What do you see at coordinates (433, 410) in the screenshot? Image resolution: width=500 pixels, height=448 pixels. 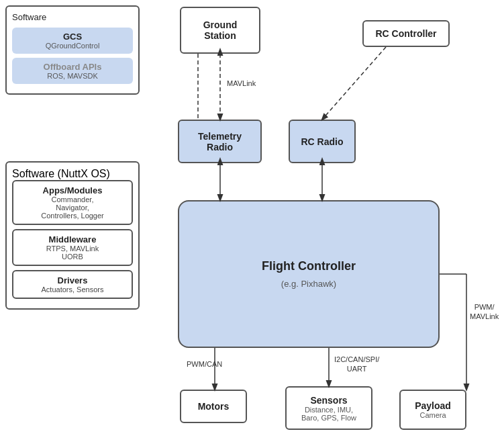 I see `payload-block: Payload Camera` at bounding box center [433, 410].